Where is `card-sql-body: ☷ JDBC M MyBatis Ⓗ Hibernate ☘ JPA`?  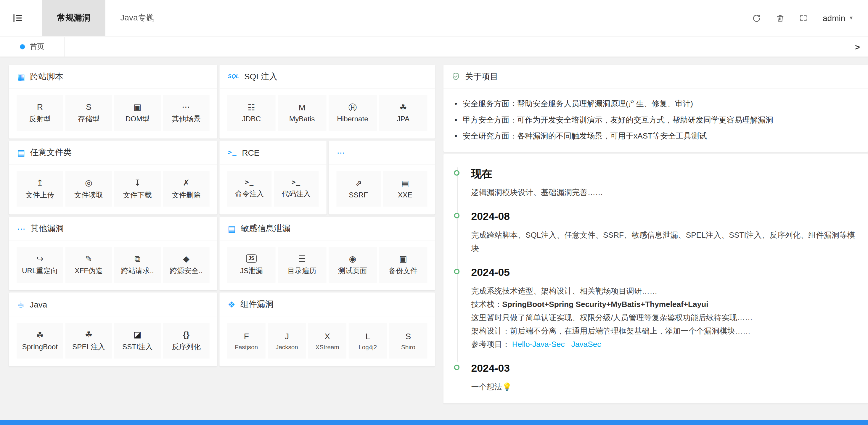 card-sql-body: ☷ JDBC M MyBatis Ⓗ Hibernate ☘ JPA is located at coordinates (327, 114).